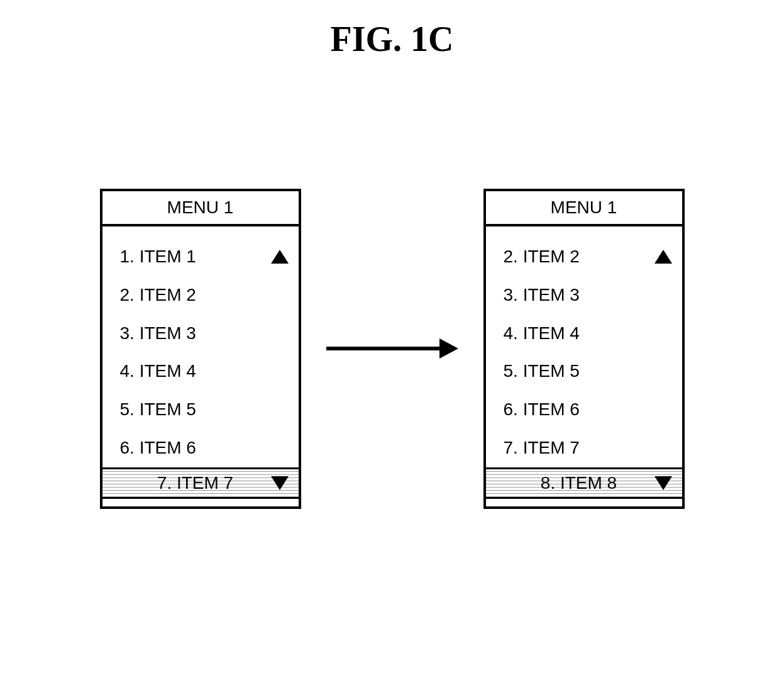  What do you see at coordinates (392, 39) in the screenshot?
I see `figure-title: FIG. 1C` at bounding box center [392, 39].